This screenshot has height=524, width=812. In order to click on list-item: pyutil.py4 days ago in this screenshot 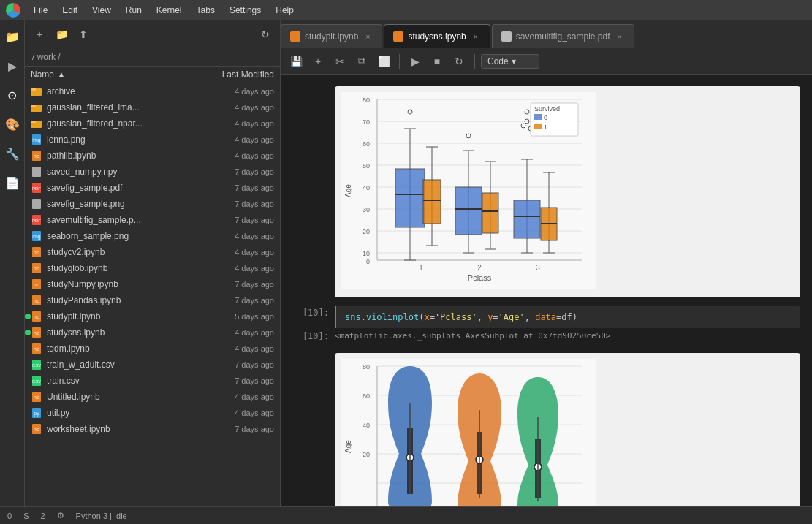, I will do `click(152, 413)`.